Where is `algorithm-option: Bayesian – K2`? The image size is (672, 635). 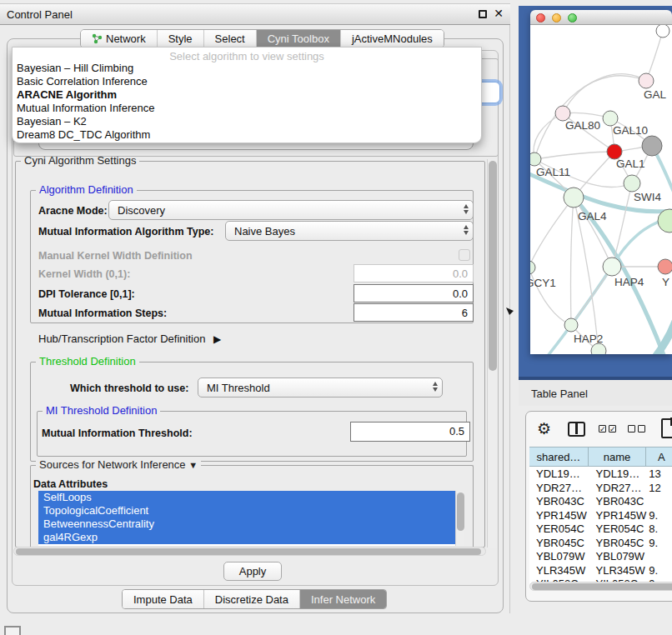
algorithm-option: Bayesian – K2 is located at coordinates (247, 122).